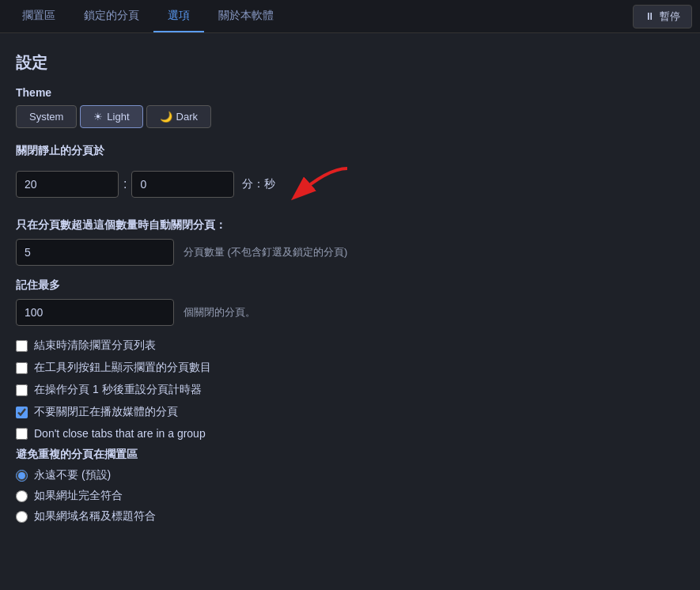  Describe the element at coordinates (112, 16) in the screenshot. I see `tab-locked: 鎖定的分頁` at that location.